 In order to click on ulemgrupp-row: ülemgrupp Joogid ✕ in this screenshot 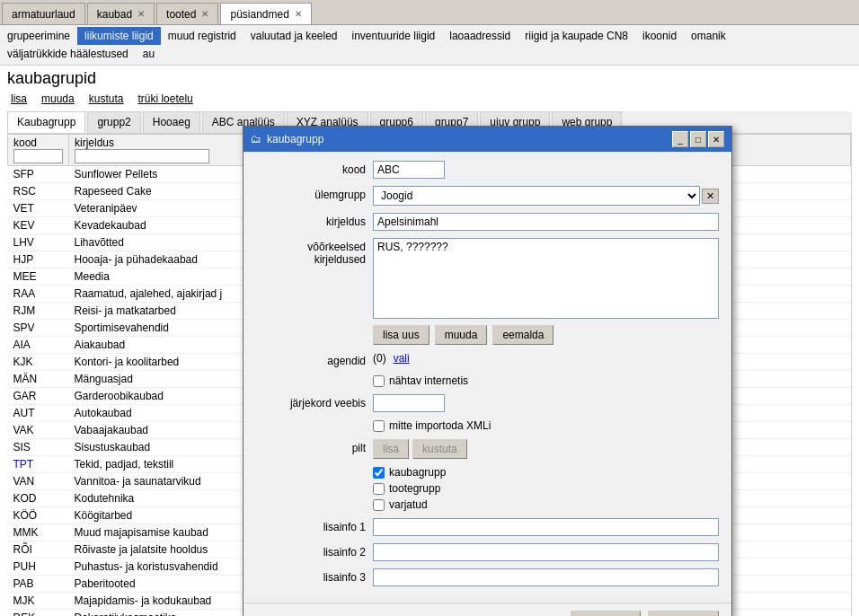, I will do `click(487, 196)`.